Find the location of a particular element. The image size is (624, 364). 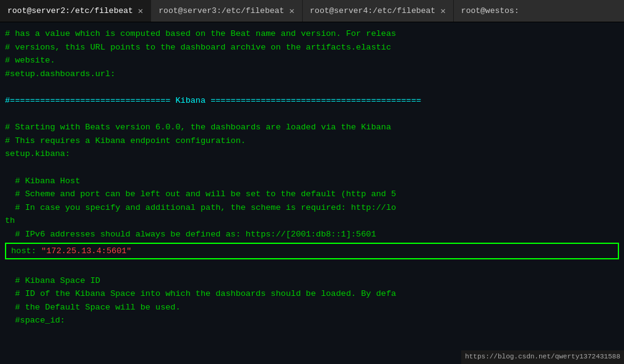

host-value: "172.25.13.4:5601" is located at coordinates (87, 251).